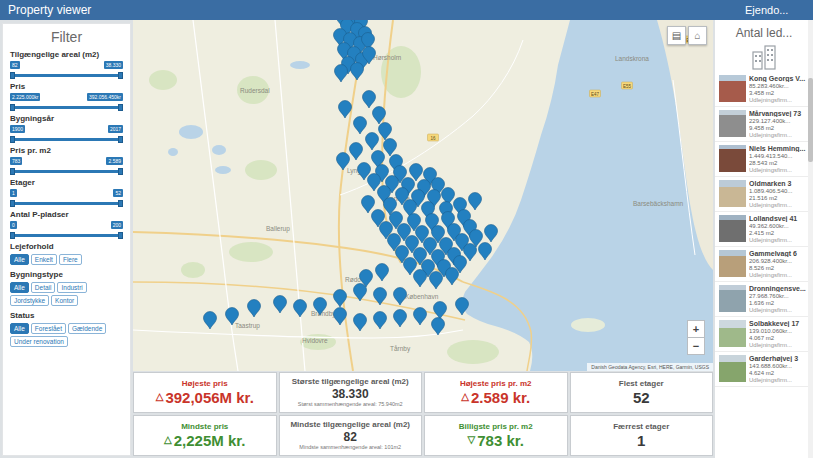 The width and height of the screenshot is (813, 458). What do you see at coordinates (642, 392) in the screenshot?
I see `stat-card-flest-etager: Flest etager 52` at bounding box center [642, 392].